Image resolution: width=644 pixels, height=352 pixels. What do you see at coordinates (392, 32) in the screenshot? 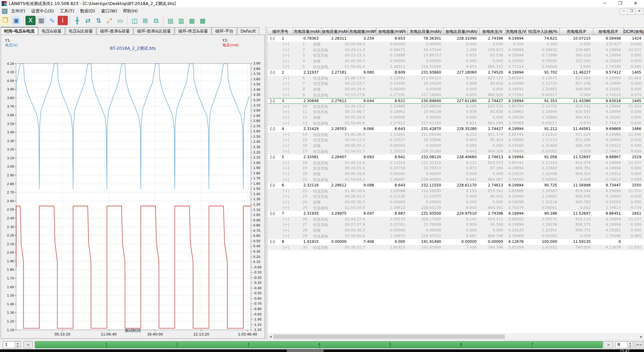
I see `column-header-5: 放电能量/mWh` at bounding box center [392, 32].